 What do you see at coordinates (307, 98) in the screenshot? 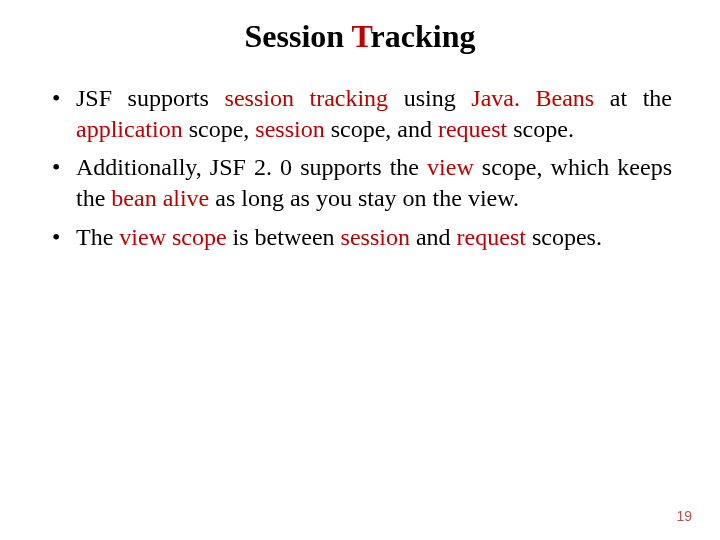
I see `keyword: session tracking` at bounding box center [307, 98].